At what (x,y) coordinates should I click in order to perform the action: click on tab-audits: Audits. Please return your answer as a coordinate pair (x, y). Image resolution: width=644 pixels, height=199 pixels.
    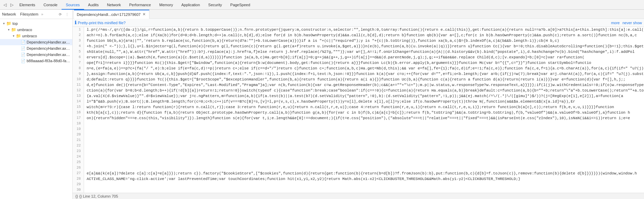
    Looking at the image, I should click on (93, 5).